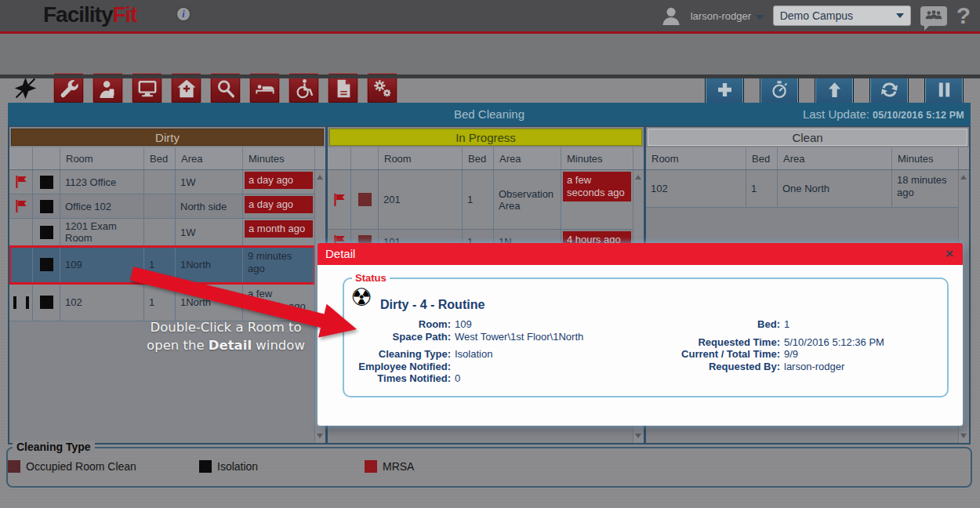  Describe the element at coordinates (481, 200) in the screenshot. I see `table-row: 2011Observation Areaa few seconds ago` at that location.